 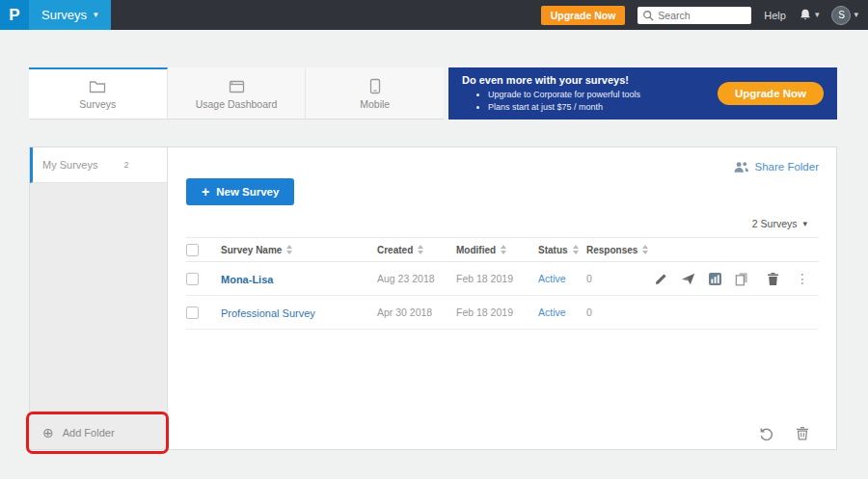 What do you see at coordinates (251, 251) in the screenshot?
I see `column-header-label: Survey Name` at bounding box center [251, 251].